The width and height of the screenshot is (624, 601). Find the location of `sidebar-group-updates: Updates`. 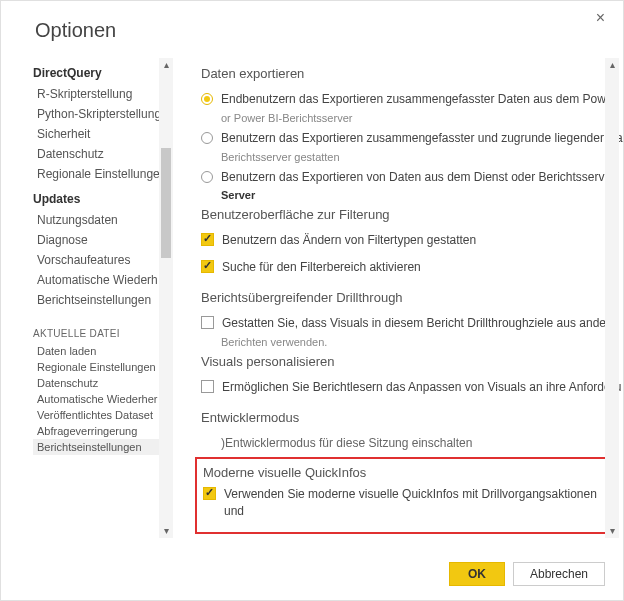

sidebar-group-updates: Updates is located at coordinates (104, 199).